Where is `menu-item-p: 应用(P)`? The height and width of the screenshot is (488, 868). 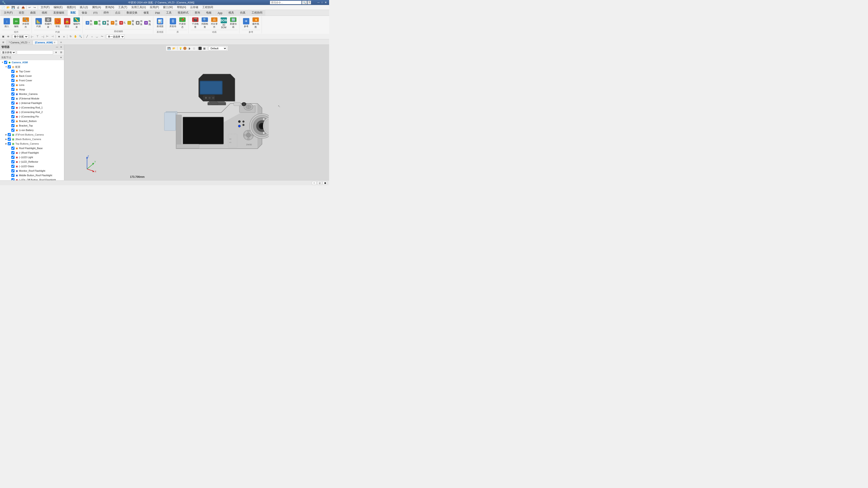
menu-item-p: 应用(P) is located at coordinates (154, 7).